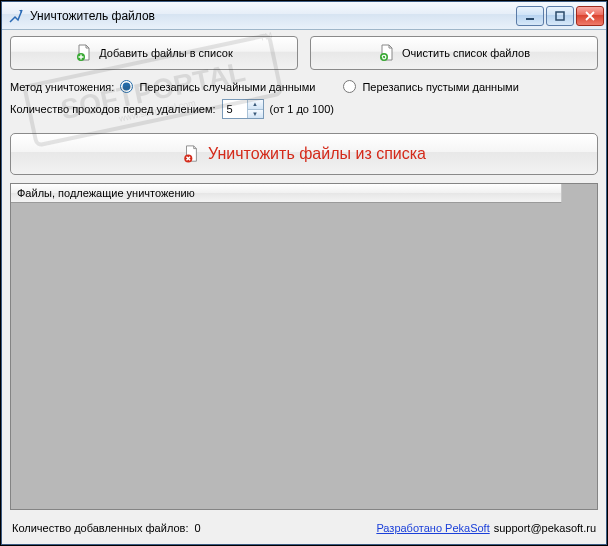 This screenshot has height=546, width=608. What do you see at coordinates (198, 528) in the screenshot?
I see `status-count-value: 0` at bounding box center [198, 528].